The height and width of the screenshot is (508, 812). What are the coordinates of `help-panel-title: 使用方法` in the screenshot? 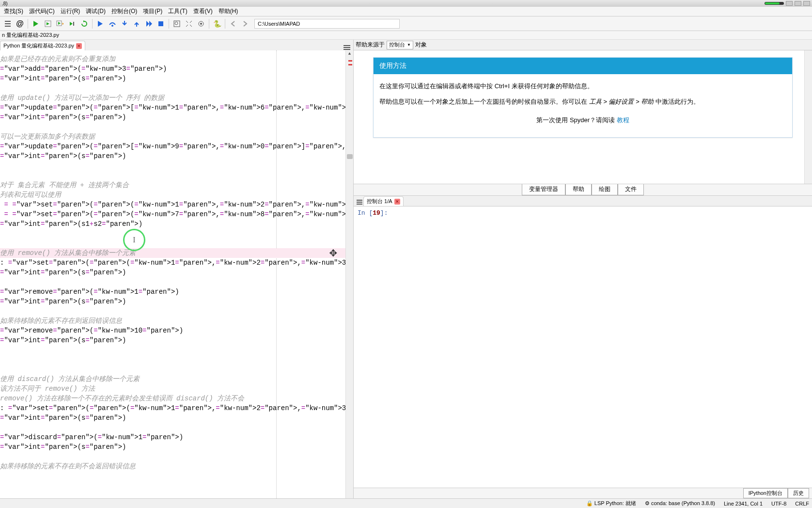 It's located at (583, 66).